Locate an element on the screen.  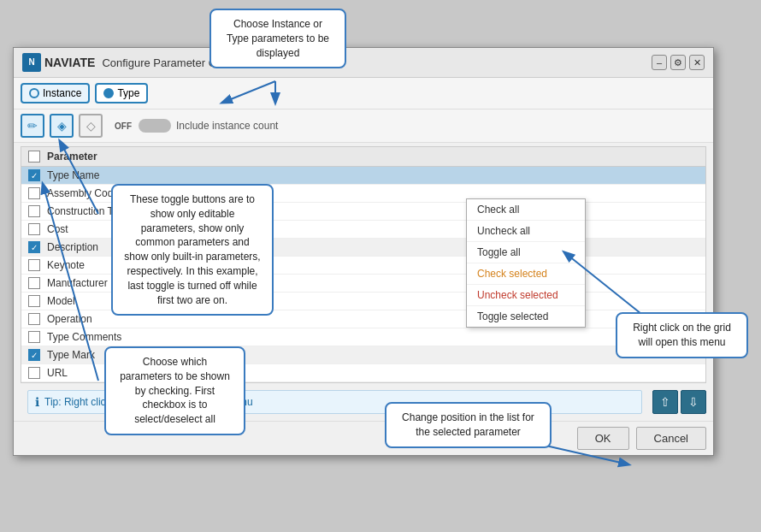
table-row: Type Comments is located at coordinates (363, 337).